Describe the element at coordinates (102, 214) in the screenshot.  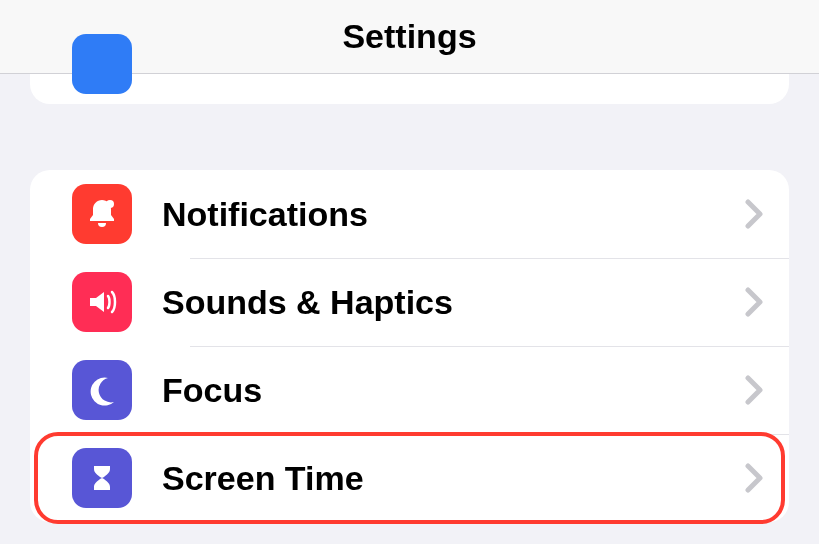
I see `bell-icon` at that location.